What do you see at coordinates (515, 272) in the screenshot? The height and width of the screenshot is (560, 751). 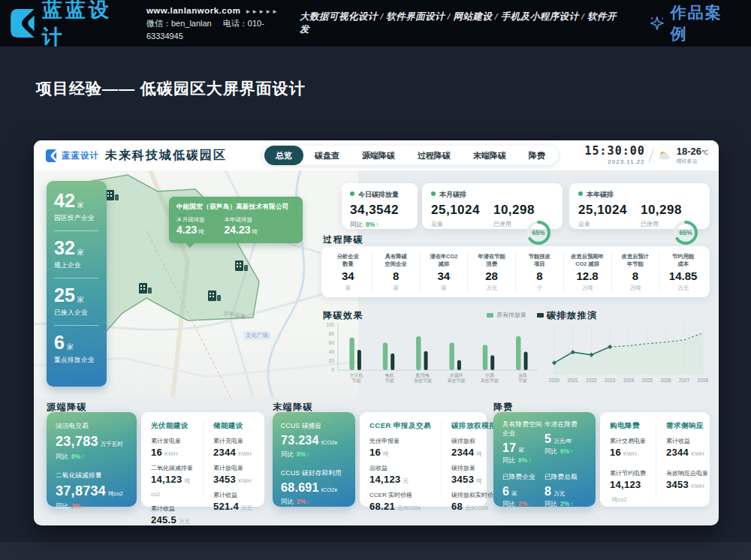 I see `process-stats-card: 分析企业数量34家 具有降碳空间企业8家 潜在年CO2减排34家 年潜在节能消费…` at bounding box center [515, 272].